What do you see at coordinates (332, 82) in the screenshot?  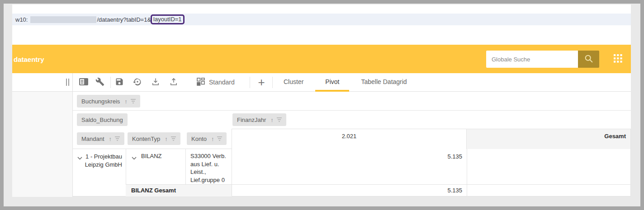 I see `tab-pivot: Pivot` at bounding box center [332, 82].